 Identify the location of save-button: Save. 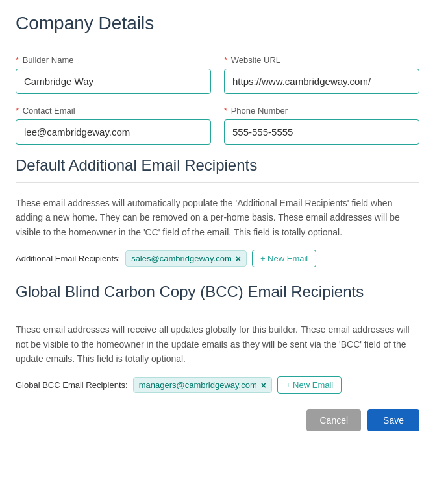
(393, 420).